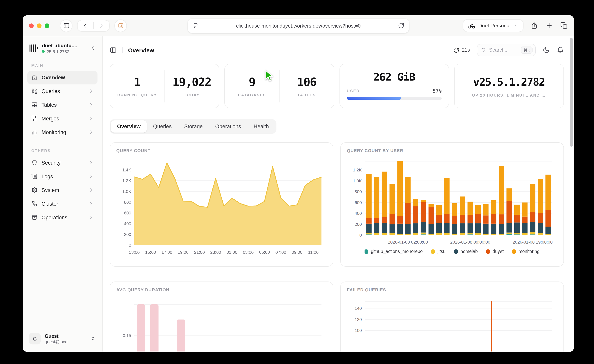 This screenshot has width=594, height=364. I want to click on sidebar-item-queries: Queries, so click(62, 91).